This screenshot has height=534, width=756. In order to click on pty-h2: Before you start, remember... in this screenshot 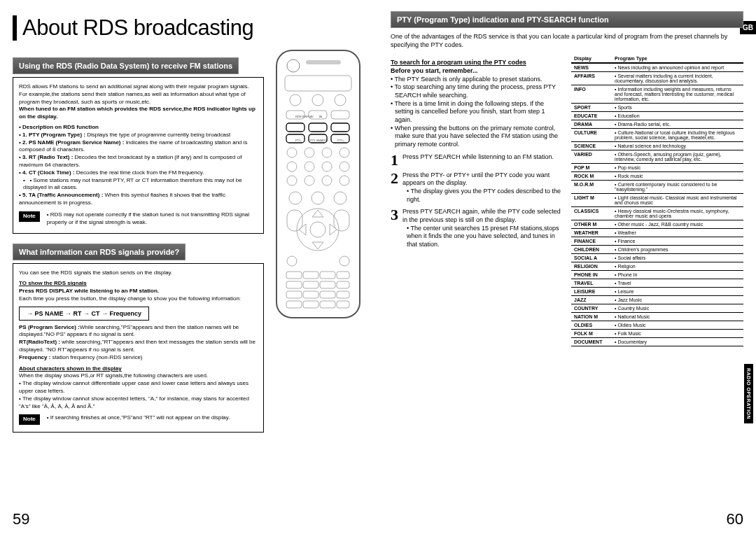, I will do `click(477, 71)`.